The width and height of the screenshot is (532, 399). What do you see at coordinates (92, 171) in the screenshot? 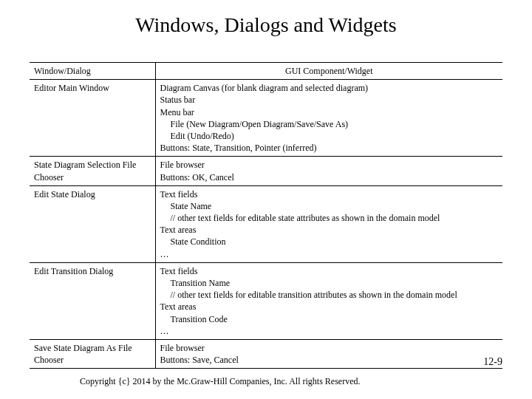
I see `cell-window: State Diagram Selection File Chooser` at bounding box center [92, 171].